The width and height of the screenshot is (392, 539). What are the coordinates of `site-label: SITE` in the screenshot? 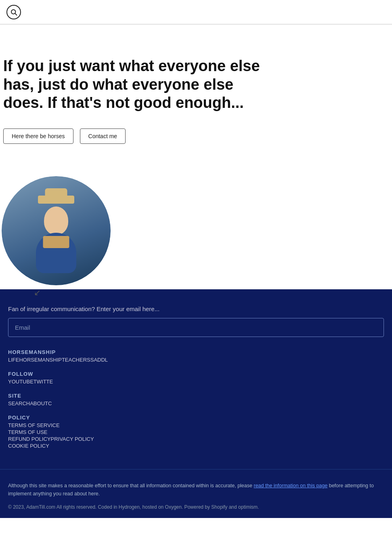 It's located at (196, 396).